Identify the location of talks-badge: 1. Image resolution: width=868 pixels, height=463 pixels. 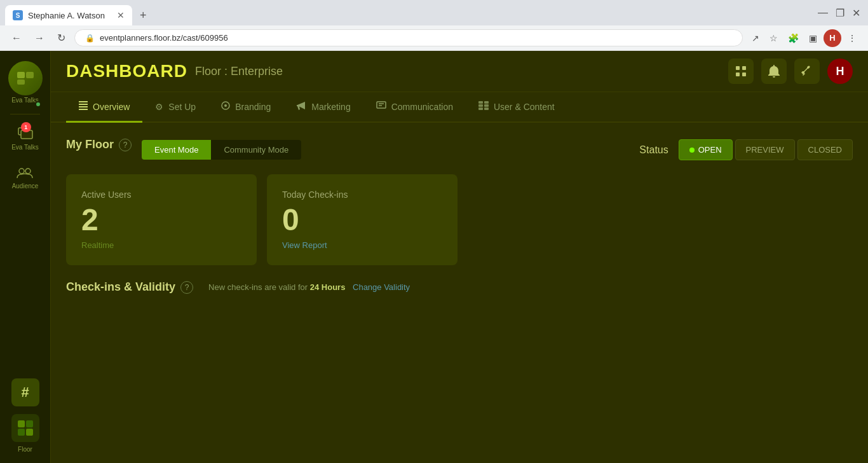
(26, 127).